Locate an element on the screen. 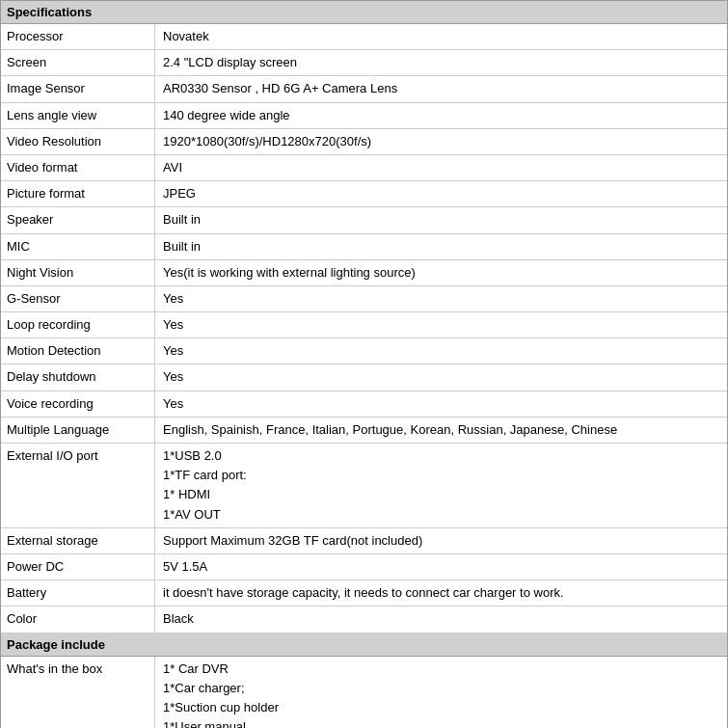 The width and height of the screenshot is (728, 728). spec-label: Voice recording is located at coordinates (78, 404).